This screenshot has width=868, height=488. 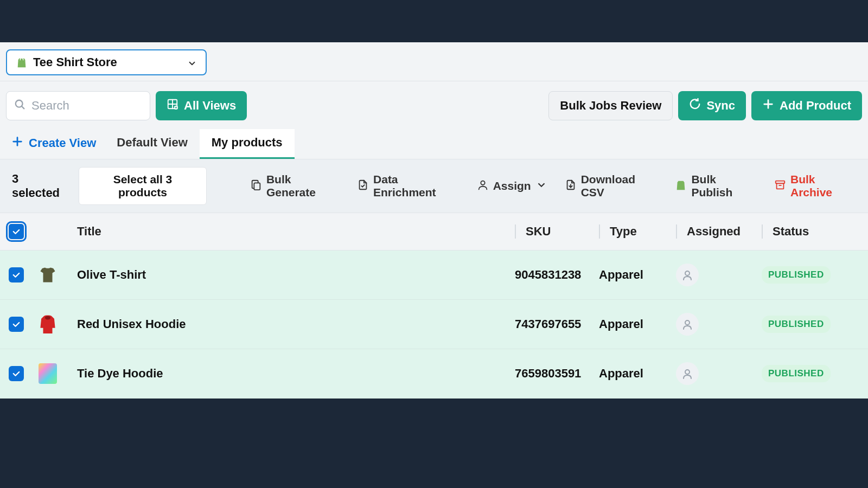 What do you see at coordinates (724, 186) in the screenshot?
I see `bulk-publish-label: Bulk Publish` at bounding box center [724, 186].